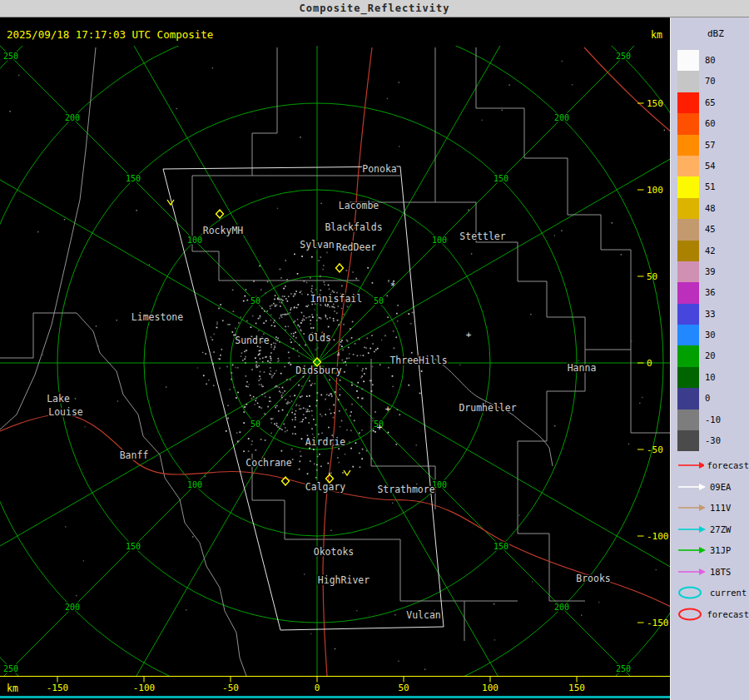 The image size is (749, 700). I want to click on window-title: Composite_Reflectivity, so click(374, 8).